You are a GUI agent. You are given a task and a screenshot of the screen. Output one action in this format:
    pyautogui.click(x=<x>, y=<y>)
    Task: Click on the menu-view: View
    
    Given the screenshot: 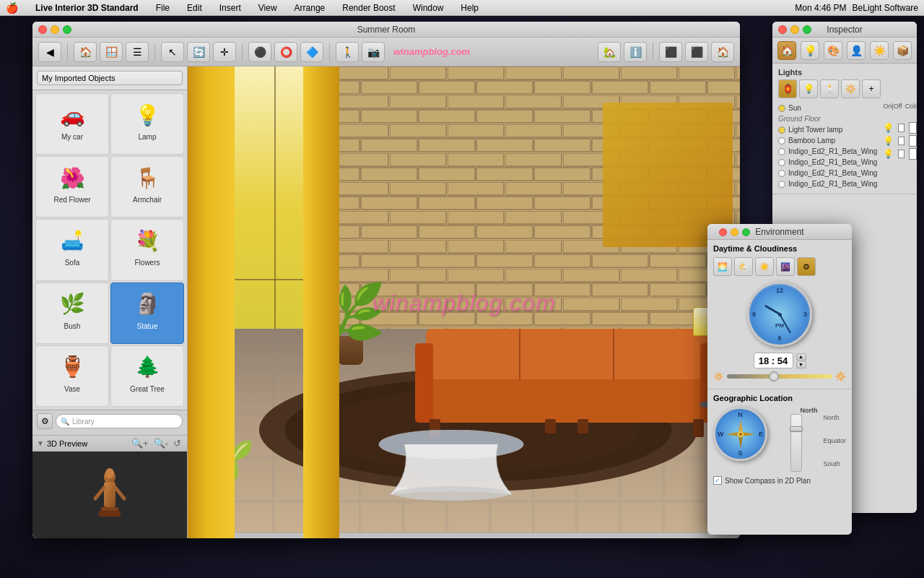 What is the action you would take?
    pyautogui.click(x=268, y=8)
    